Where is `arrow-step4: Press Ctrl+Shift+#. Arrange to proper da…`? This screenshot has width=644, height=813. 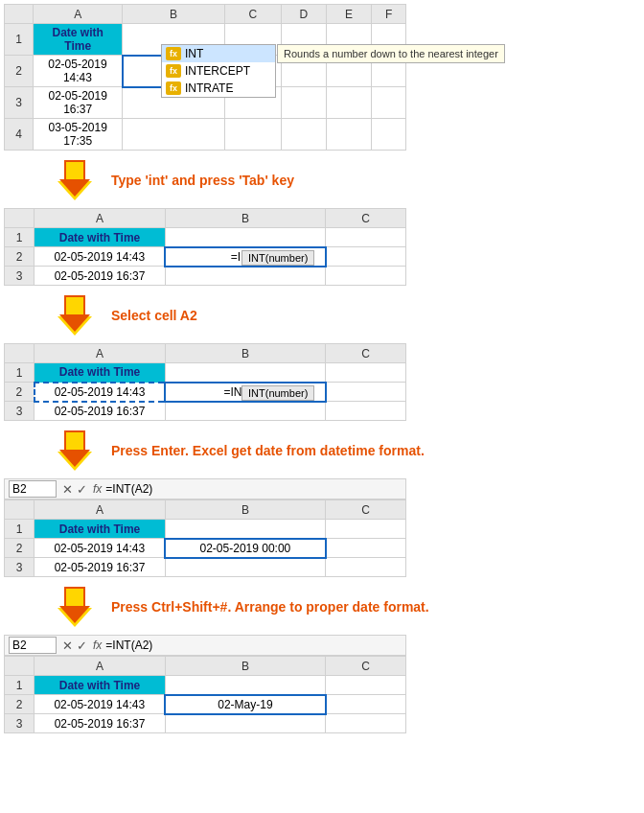
arrow-step4: Press Ctrl+Shift+#. Arrange to proper da… is located at coordinates (351, 607).